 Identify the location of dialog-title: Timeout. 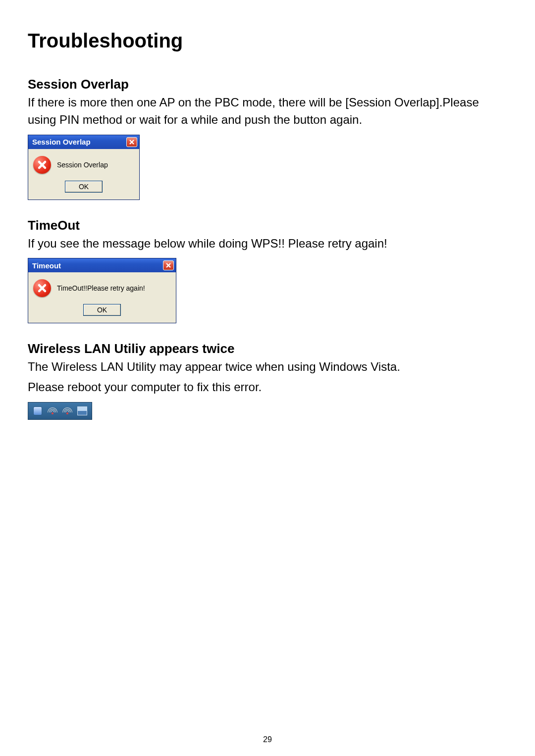
(47, 265).